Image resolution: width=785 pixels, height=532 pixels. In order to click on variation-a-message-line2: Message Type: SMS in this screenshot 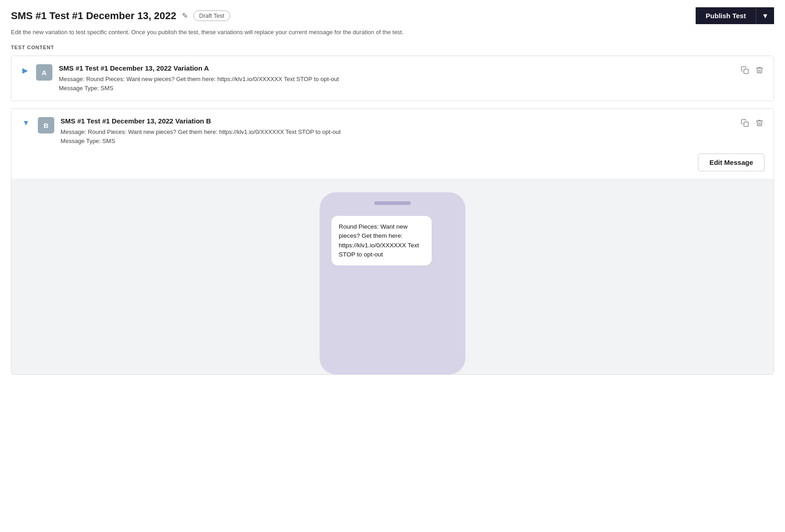, I will do `click(396, 88)`.